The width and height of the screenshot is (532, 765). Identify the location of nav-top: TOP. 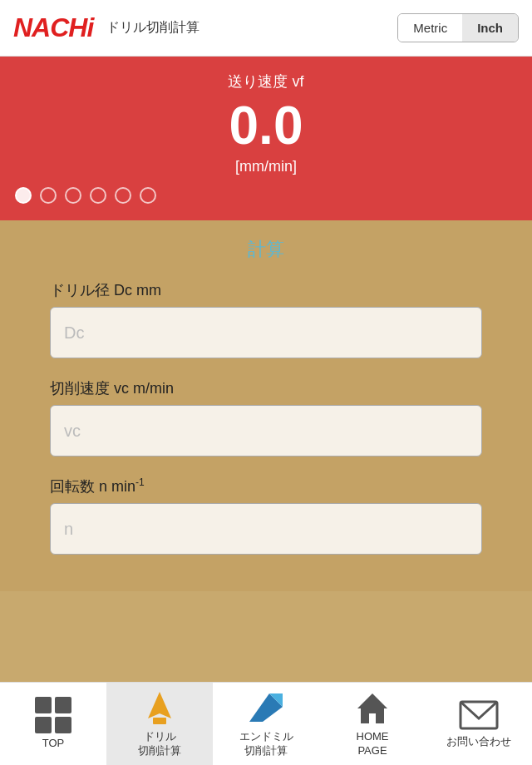
(53, 723).